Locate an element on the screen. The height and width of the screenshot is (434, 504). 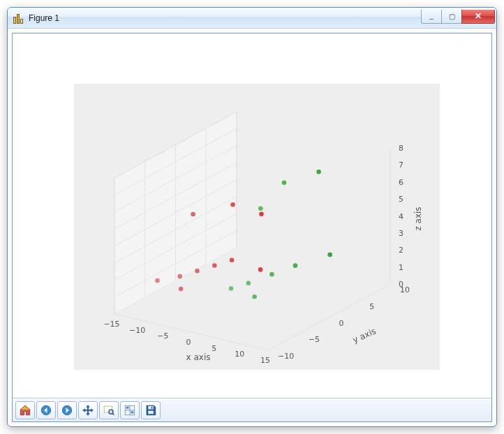
svg-text: 3 is located at coordinates (401, 233).